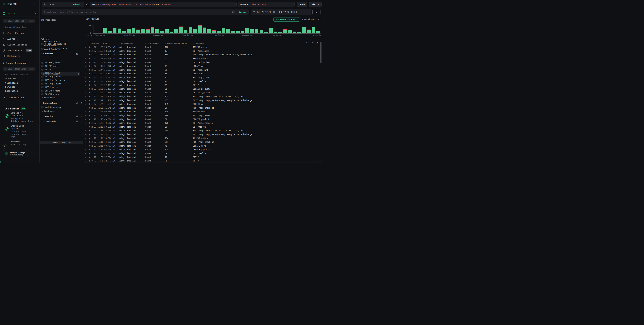 Image resolution: width=644 pixels, height=325 pixels. Describe the element at coordinates (281, 12) in the screenshot. I see `time-range-picker: Oct 26 12:00:00 - Oct 27 12:00:00` at that location.